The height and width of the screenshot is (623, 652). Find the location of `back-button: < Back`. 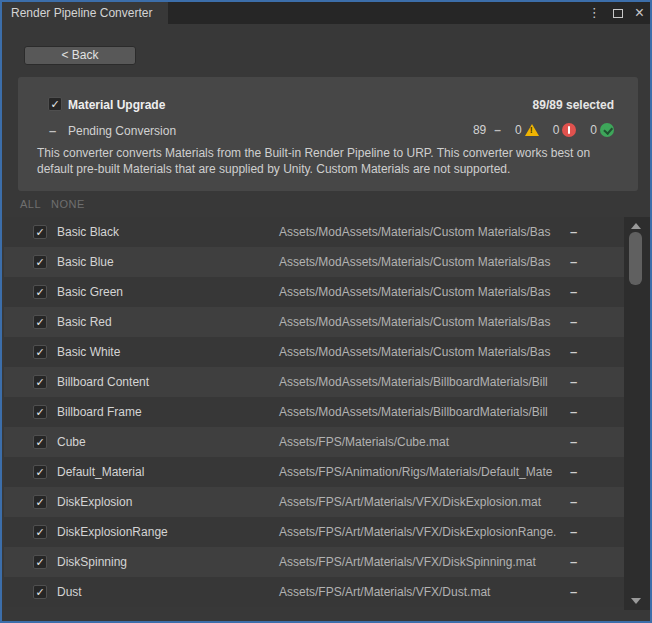

back-button: < Back is located at coordinates (80, 56).